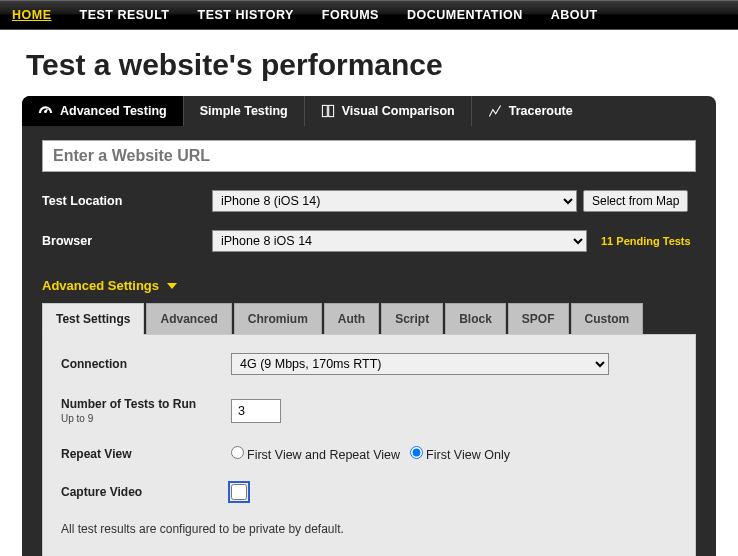  What do you see at coordinates (146, 418) in the screenshot?
I see `runs-sublabel: Up to 9` at bounding box center [146, 418].